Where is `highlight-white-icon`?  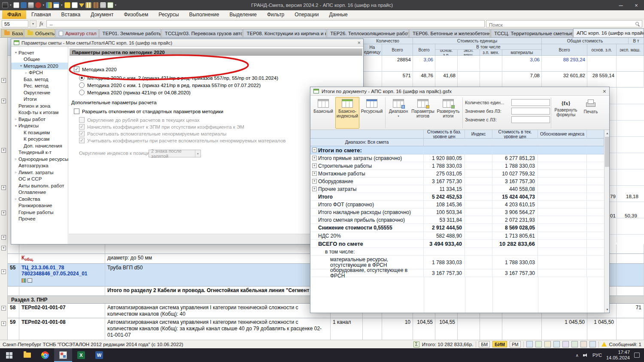
highlight-white-icon is located at coordinates (75, 5).